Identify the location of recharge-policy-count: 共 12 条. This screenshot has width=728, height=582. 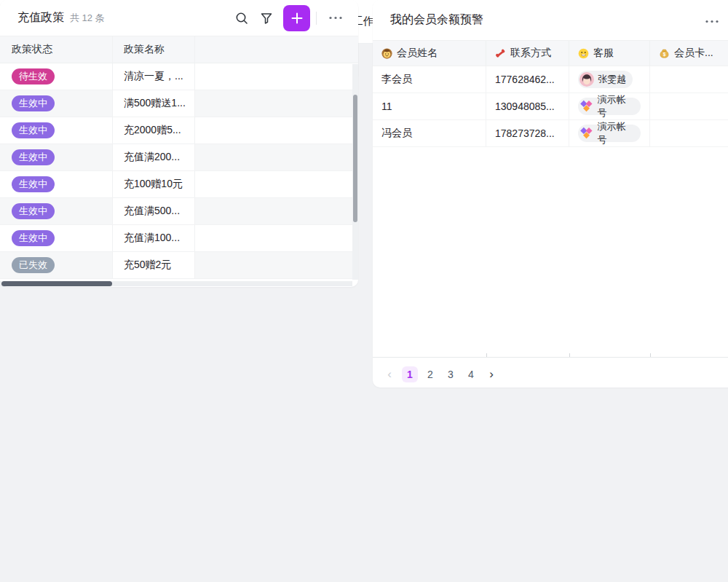
(87, 18).